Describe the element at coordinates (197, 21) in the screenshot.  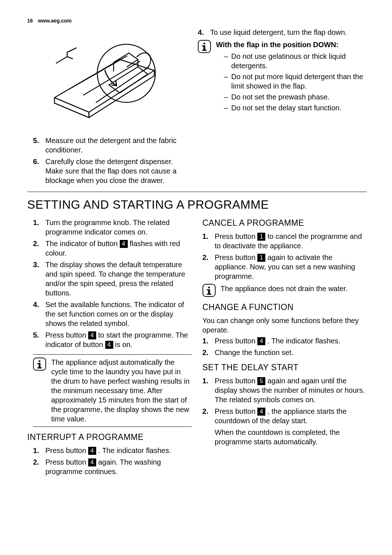
I see `page-header: 16 www.aeg.com` at that location.